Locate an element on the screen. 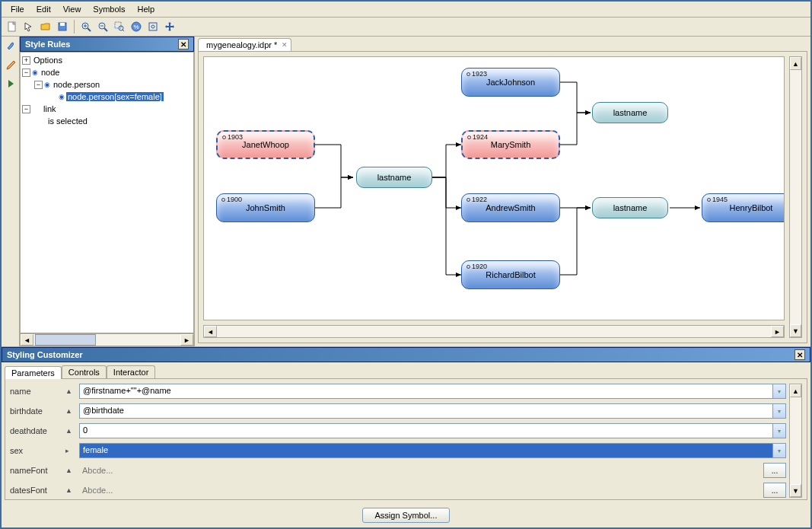 The width and height of the screenshot is (812, 529). params-vscrollbar: ▲ ▼ is located at coordinates (796, 441).